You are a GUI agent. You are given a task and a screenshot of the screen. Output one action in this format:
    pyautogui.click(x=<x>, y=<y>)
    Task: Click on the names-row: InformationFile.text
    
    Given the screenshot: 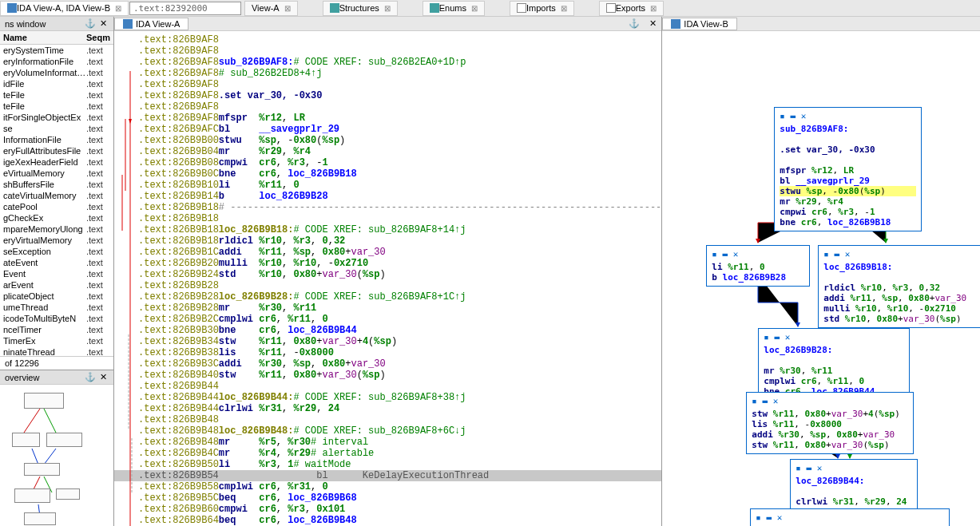 What is the action you would take?
    pyautogui.click(x=57, y=140)
    